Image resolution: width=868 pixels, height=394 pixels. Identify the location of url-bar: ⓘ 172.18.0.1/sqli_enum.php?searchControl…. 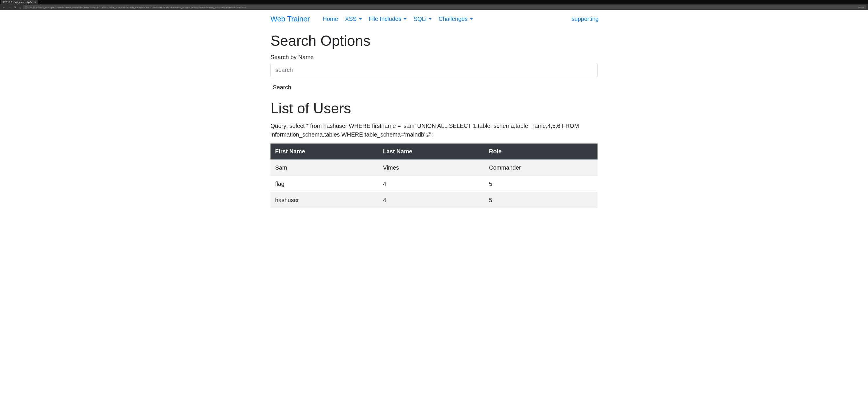
(445, 7).